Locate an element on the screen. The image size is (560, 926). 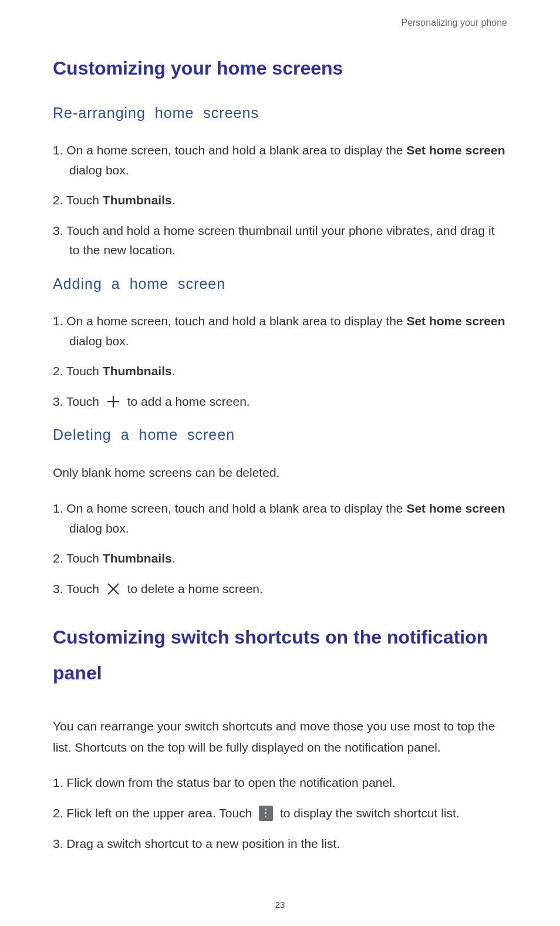
step-text: to delete a home screen. is located at coordinates (194, 588).